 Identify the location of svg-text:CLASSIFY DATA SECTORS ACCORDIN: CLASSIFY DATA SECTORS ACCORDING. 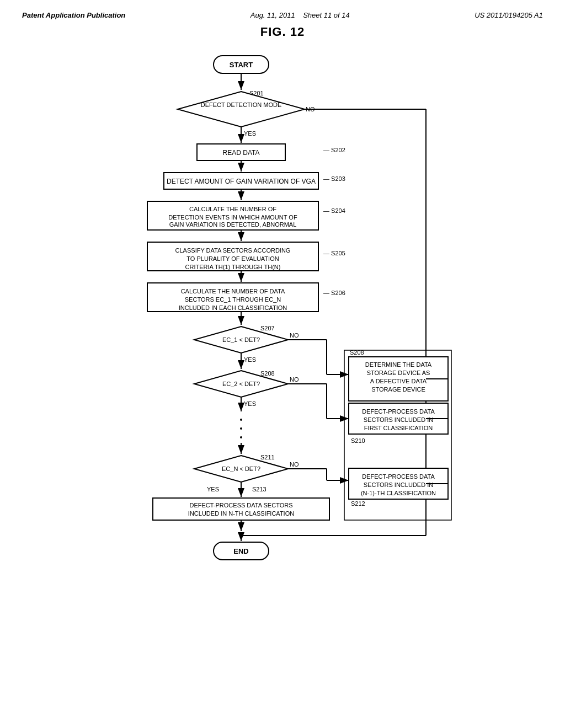
(233, 250).